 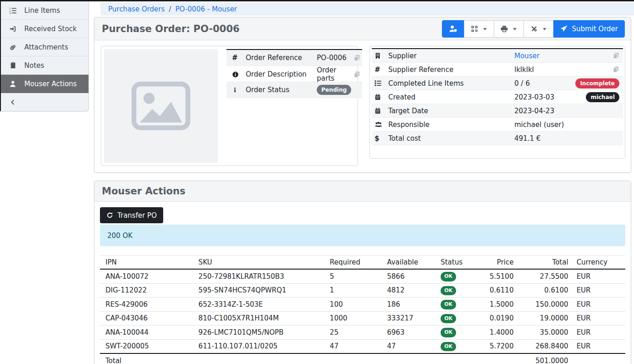 What do you see at coordinates (493, 291) in the screenshot?
I see `cell-price: 0.6110` at bounding box center [493, 291].